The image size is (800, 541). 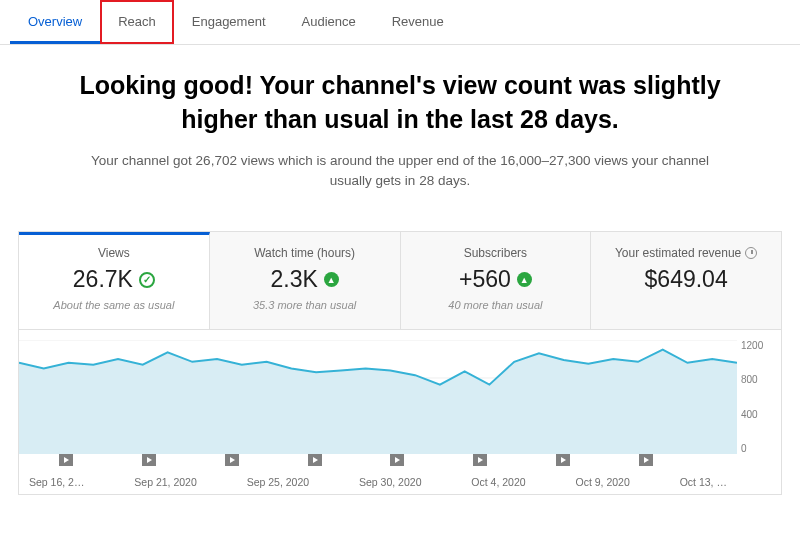 What do you see at coordinates (704, 482) in the screenshot?
I see `x-tick: Oct 13, …` at bounding box center [704, 482].